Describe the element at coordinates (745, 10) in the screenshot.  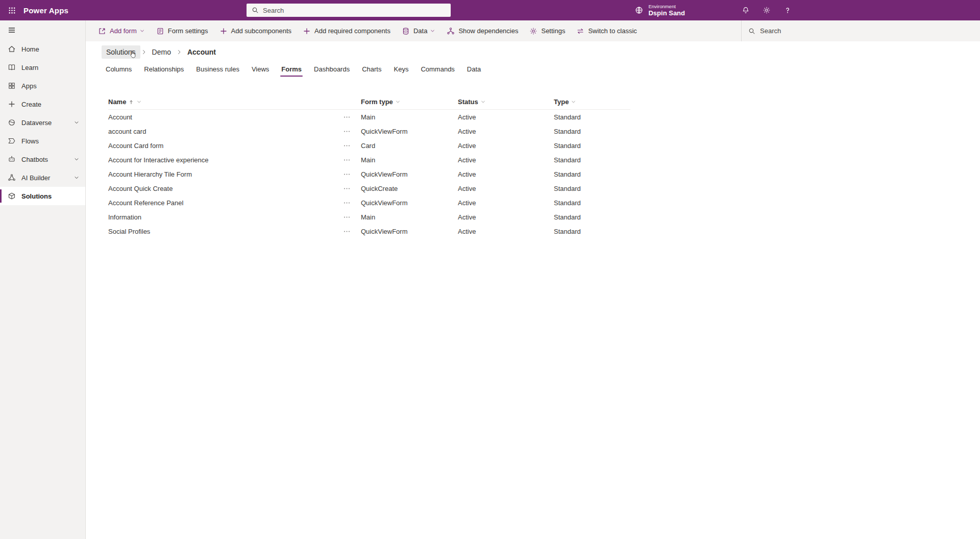
I see `notifications-button` at that location.